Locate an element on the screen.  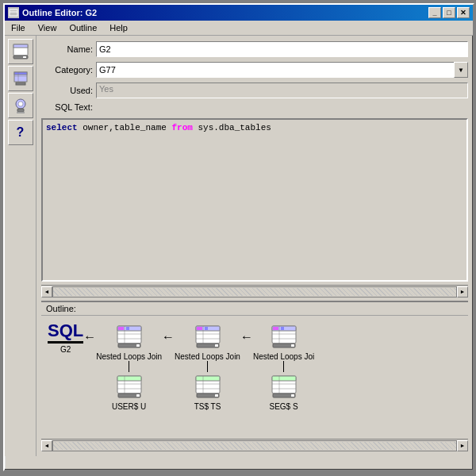
left-toolbar: ? is located at coordinates (21, 246).